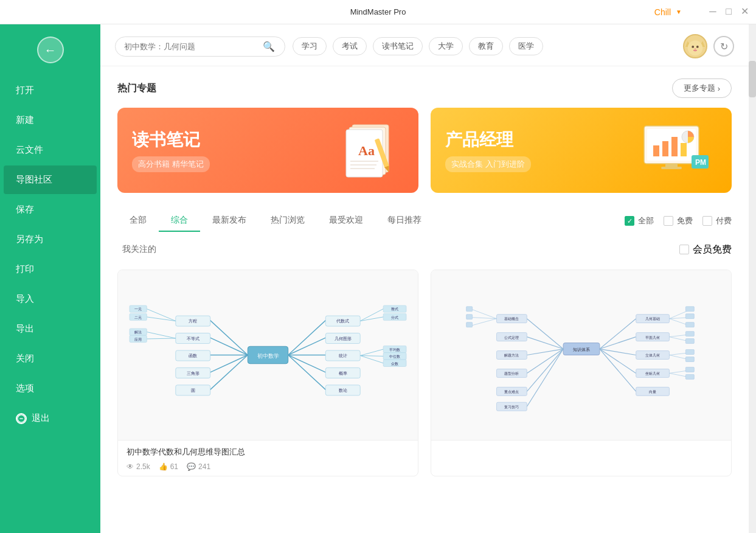 The height and width of the screenshot is (533, 756). What do you see at coordinates (713, 12) in the screenshot?
I see `minimize-button: ─` at bounding box center [713, 12].